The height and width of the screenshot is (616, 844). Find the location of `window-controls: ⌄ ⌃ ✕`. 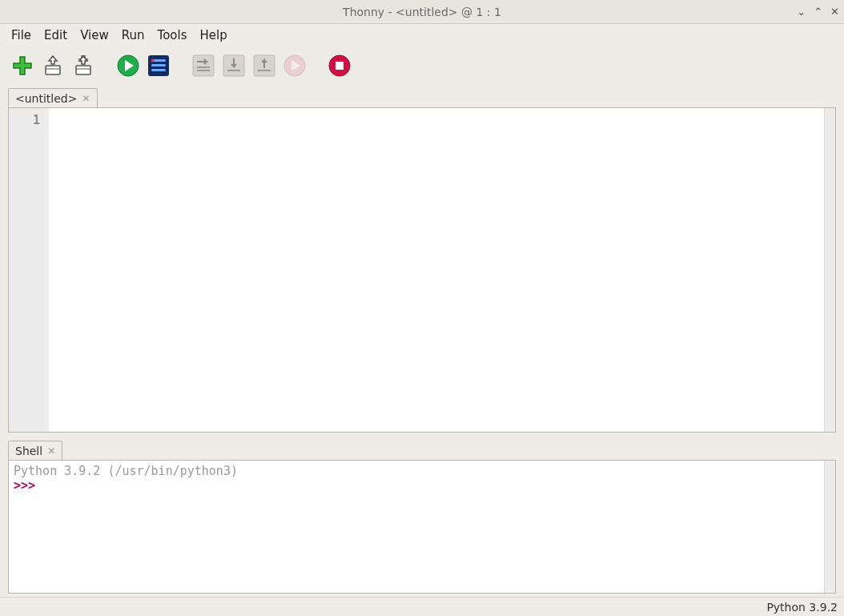

window-controls: ⌄ ⌃ ✕ is located at coordinates (818, 11).